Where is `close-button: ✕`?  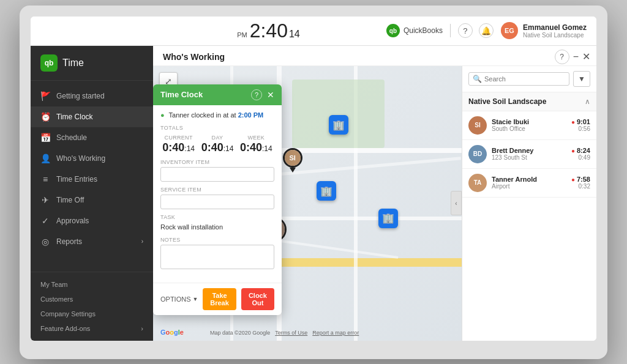 close-button: ✕ is located at coordinates (587, 57).